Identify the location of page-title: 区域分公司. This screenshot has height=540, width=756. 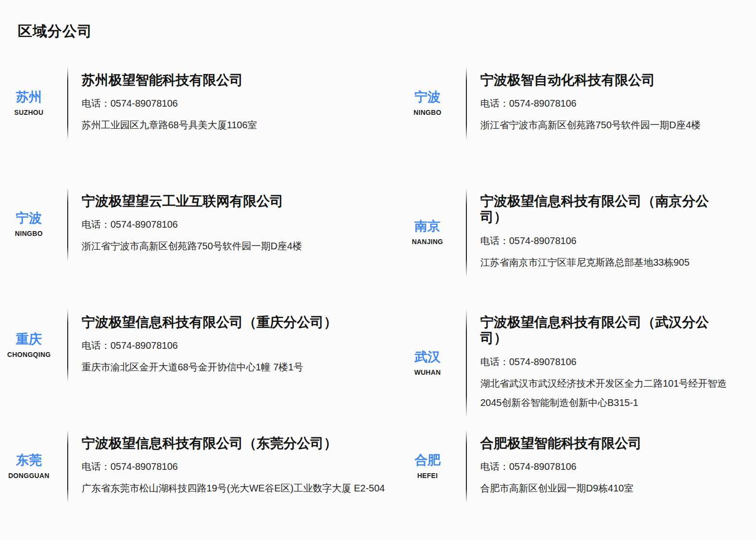
(387, 31).